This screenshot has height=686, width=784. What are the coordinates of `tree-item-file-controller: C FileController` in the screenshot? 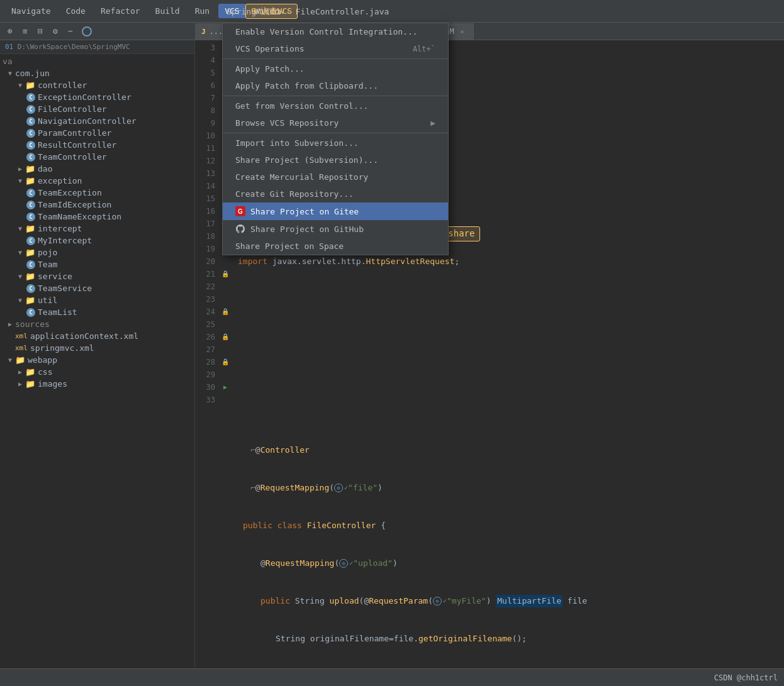 It's located at (97, 109).